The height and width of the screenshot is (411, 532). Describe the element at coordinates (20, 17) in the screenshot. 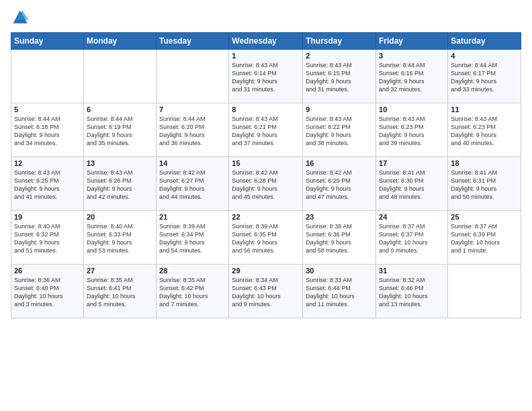

I see `logo-icon` at that location.